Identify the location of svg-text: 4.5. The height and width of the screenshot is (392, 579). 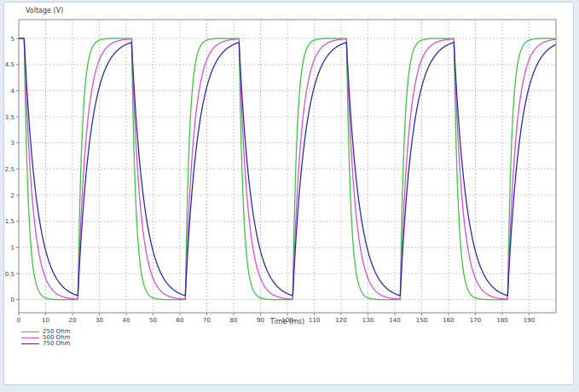
(10, 65).